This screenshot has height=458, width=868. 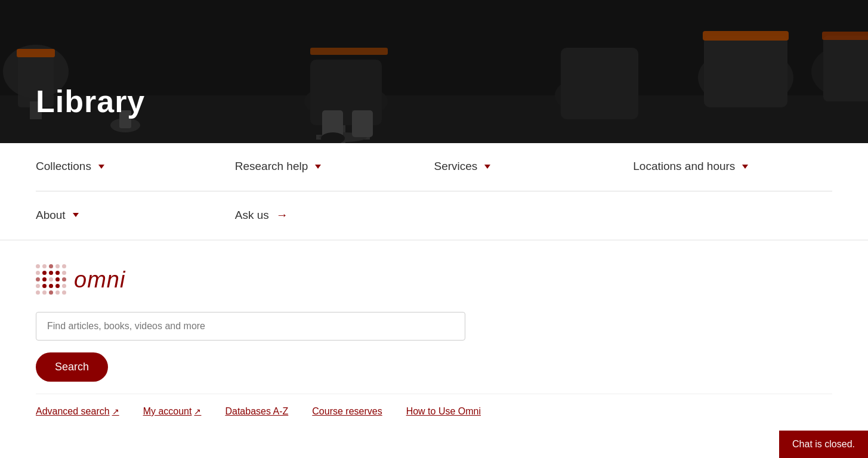 I want to click on chat-button: Chat is closed., so click(x=823, y=444).